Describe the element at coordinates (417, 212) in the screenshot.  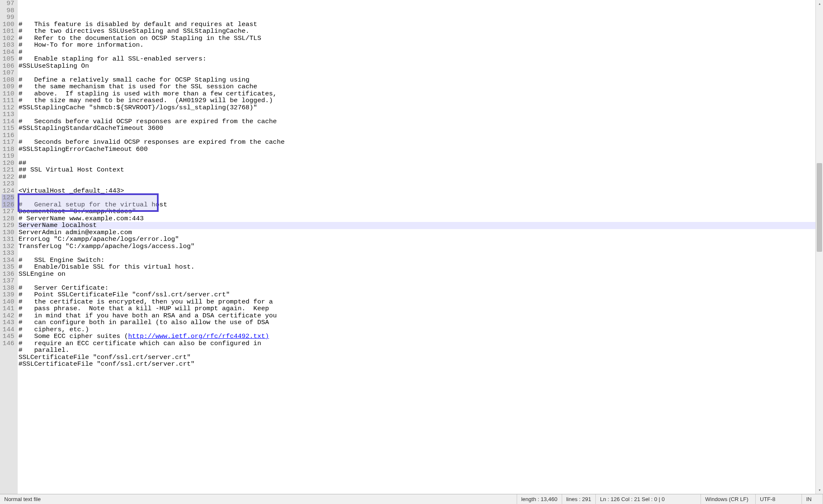
I see `code-line: DocumentRoot "C:/xampp/htdocs"` at that location.